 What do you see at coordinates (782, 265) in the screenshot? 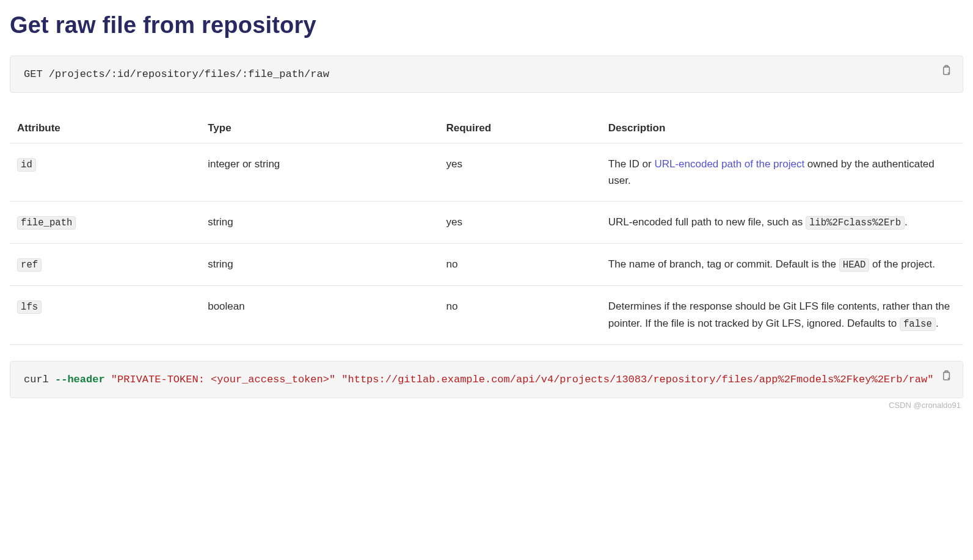
I see `attr-description: The name of branch, tag or commit. Defau…` at bounding box center [782, 265].